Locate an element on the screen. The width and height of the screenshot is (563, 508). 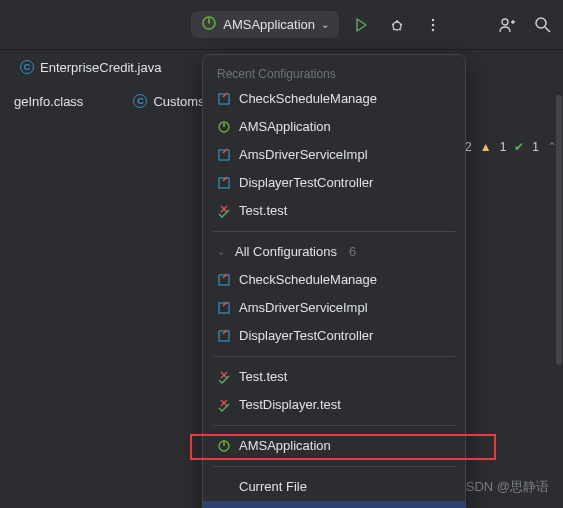
recent-config-item: DisplayerTestController is located at coordinates (334, 183).